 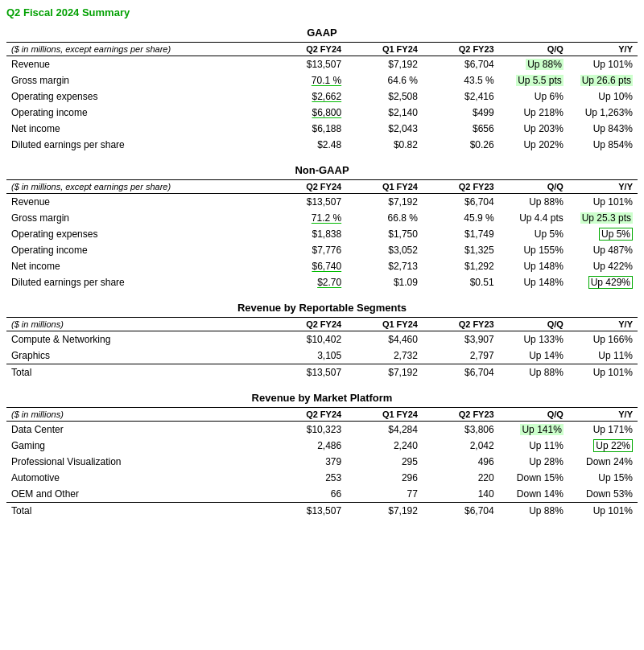 I want to click on table-cell: $4,284, so click(x=385, y=430).